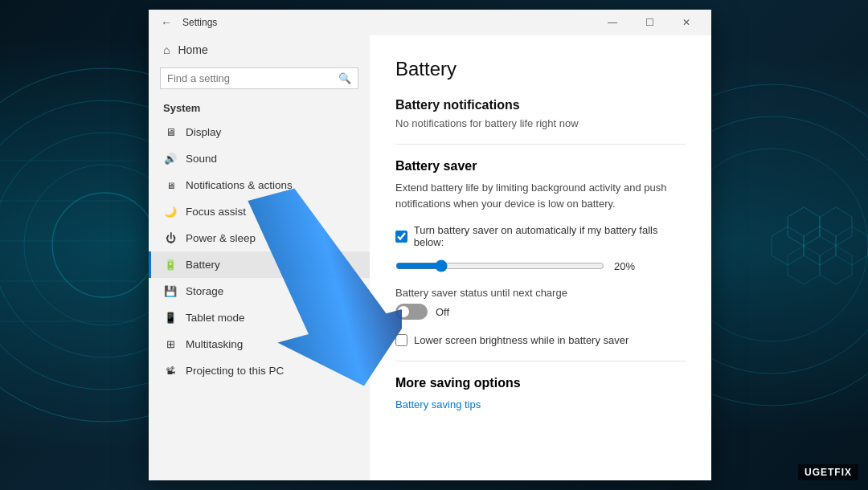  I want to click on sidebar-item-sound: 🔊 Sound, so click(259, 159).